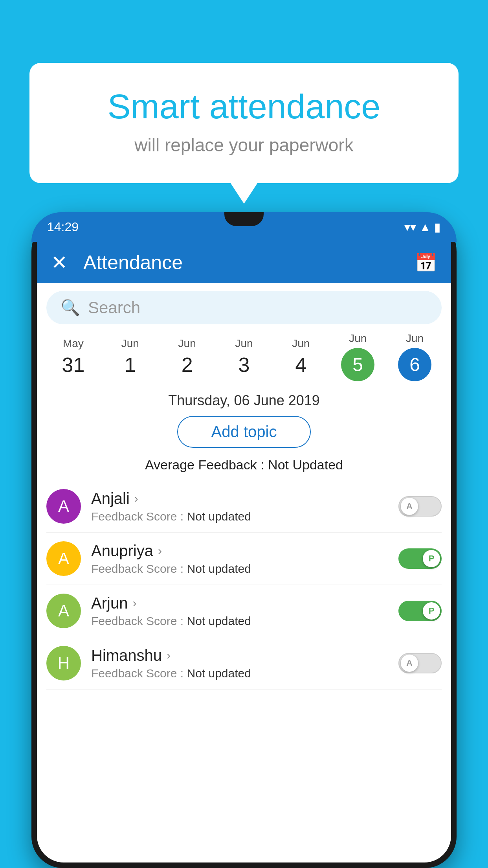  What do you see at coordinates (425, 227) in the screenshot?
I see `signal-icon: ▲` at bounding box center [425, 227].